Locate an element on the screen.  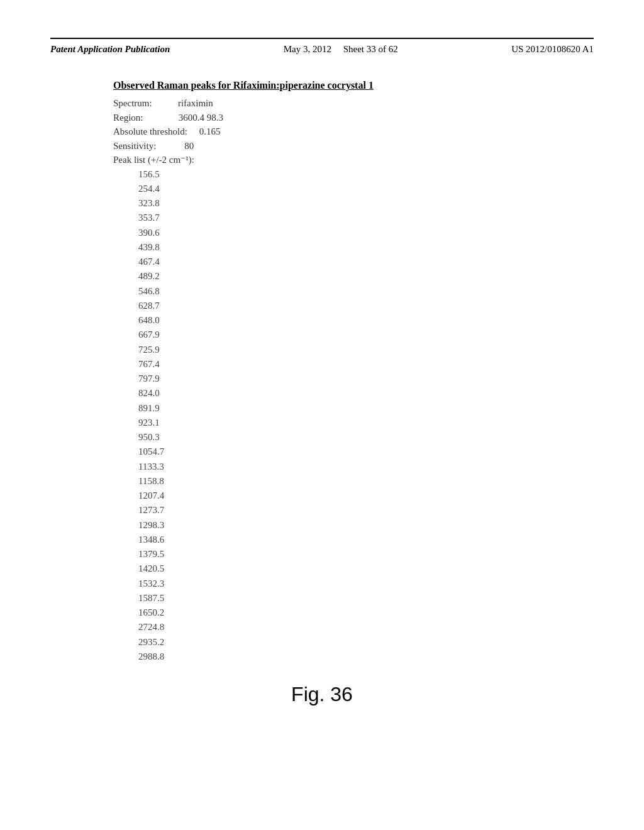
peak-list-header: Peak list (+/-2 cm⁻¹): is located at coordinates (353, 160).